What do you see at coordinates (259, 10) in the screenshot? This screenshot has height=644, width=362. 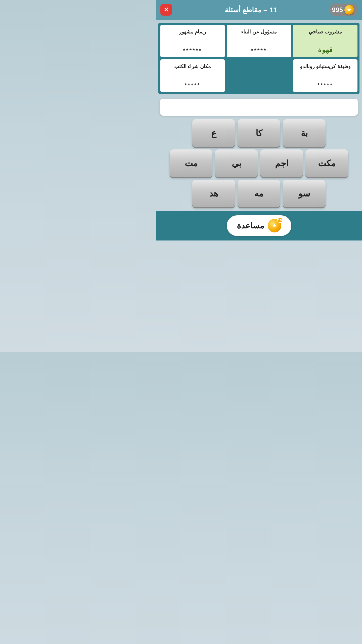 I see `header: ★ 995 11 – مقاطع أسئلة` at bounding box center [259, 10].